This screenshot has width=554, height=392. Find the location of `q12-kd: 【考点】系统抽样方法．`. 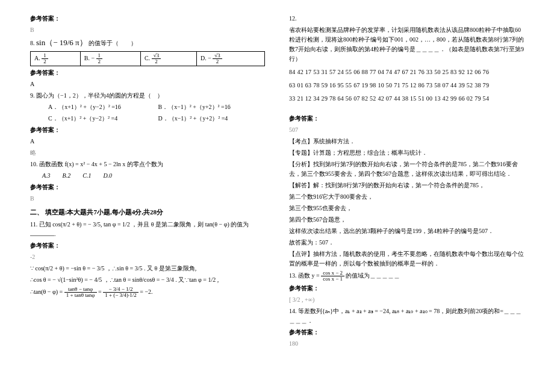

q12-kd: 【考点】系统抽样方法． is located at coordinates (406, 142).